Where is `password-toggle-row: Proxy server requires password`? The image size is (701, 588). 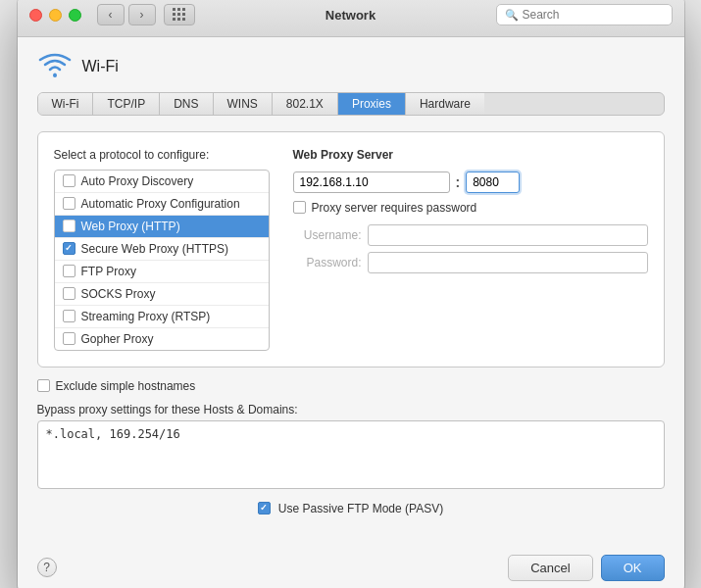
password-toggle-row: Proxy server requires password is located at coordinates (471, 208).